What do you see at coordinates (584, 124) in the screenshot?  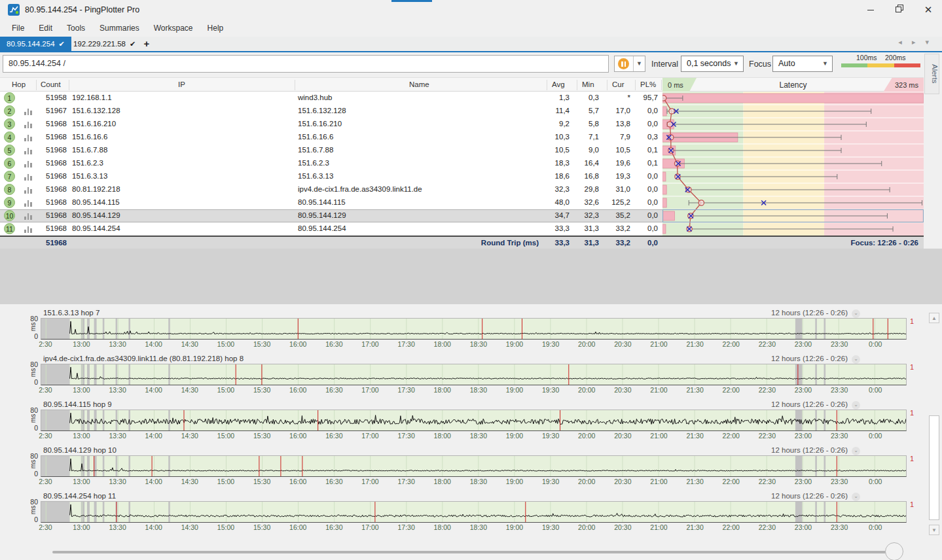 I see `cell-min: 5,8` at bounding box center [584, 124].